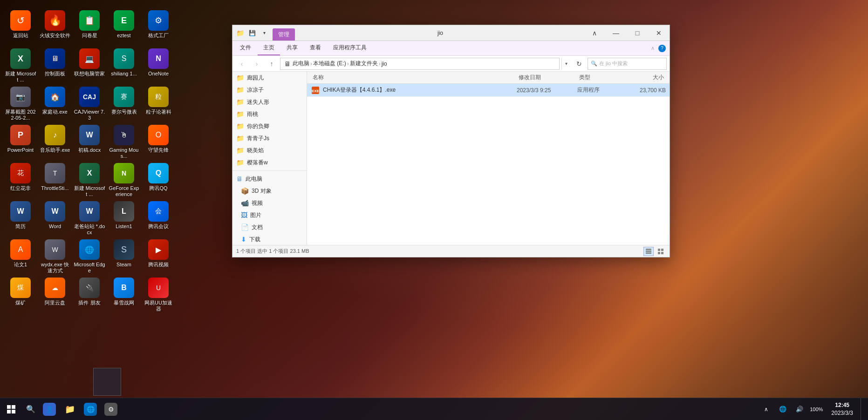  I want to click on desktop-icon-huorong: 🔥 火绒安全软件, so click(55, 27).